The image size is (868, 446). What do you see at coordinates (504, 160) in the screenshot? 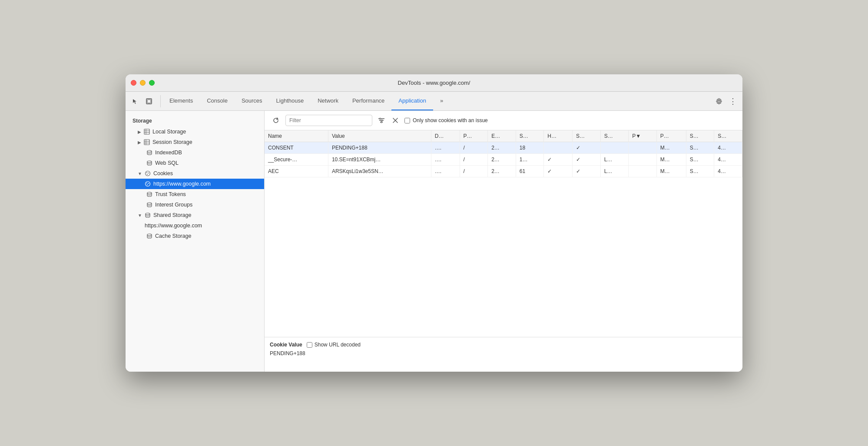
I see `table-row: __Secure-… 10.SE=nt91XCBmj… …. / 2… 1… ✓…` at bounding box center [504, 160].